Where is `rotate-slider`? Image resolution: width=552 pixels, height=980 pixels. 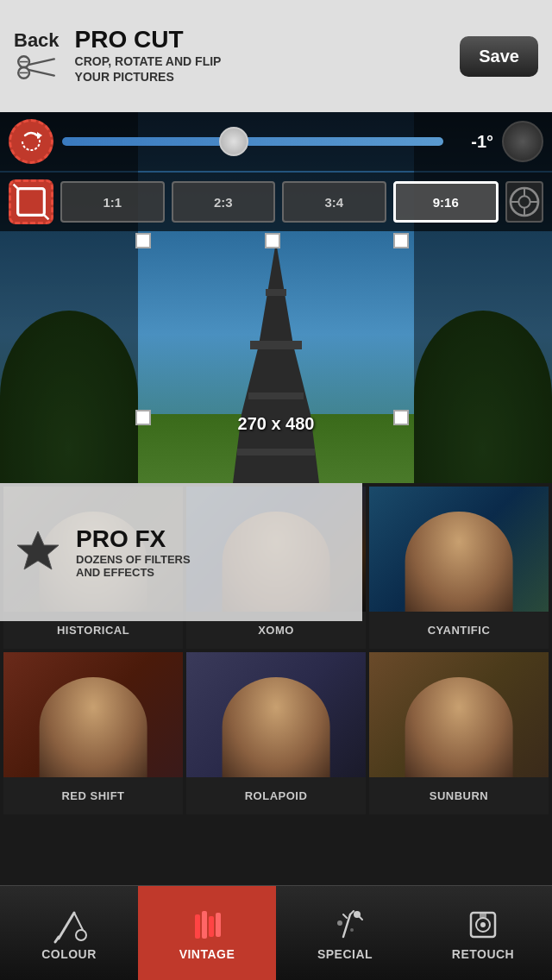 rotate-slider is located at coordinates (253, 141).